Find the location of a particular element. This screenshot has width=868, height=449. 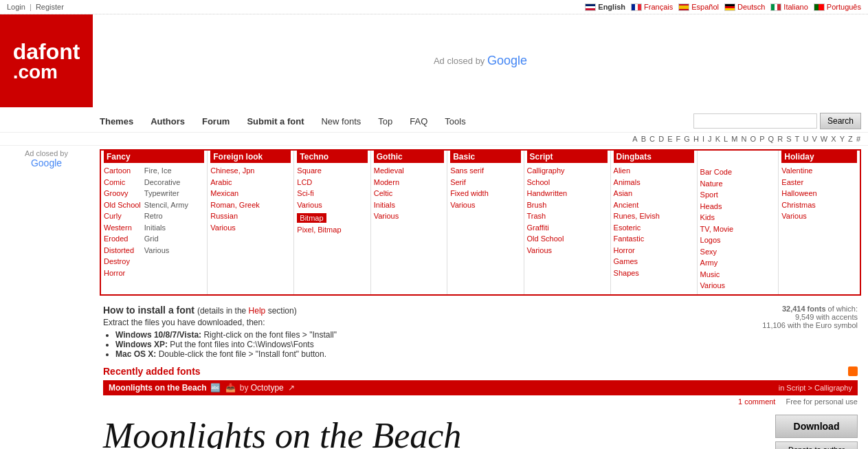

cat-calligraphy: Calligraphy is located at coordinates (568, 171).